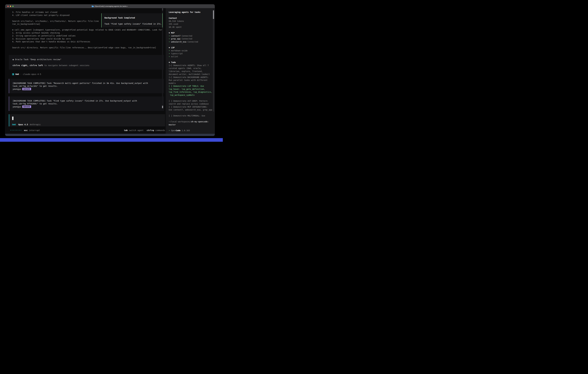  I want to click on input-model-name: Opus 4.5, so click(23, 125).